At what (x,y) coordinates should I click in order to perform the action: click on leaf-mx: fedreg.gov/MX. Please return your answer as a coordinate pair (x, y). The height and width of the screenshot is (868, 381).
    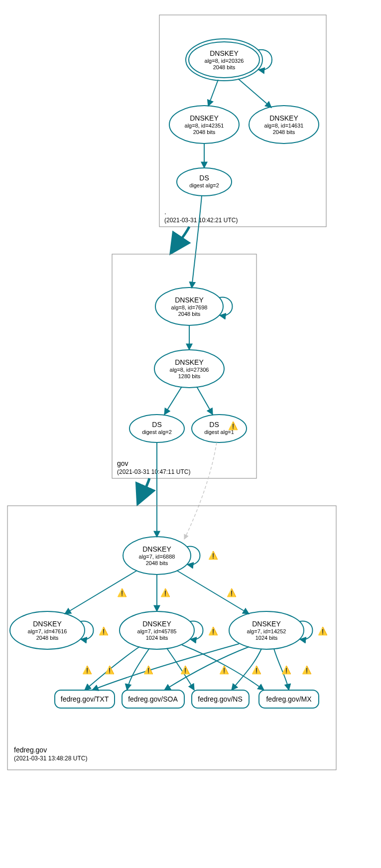
    Looking at the image, I should click on (289, 699).